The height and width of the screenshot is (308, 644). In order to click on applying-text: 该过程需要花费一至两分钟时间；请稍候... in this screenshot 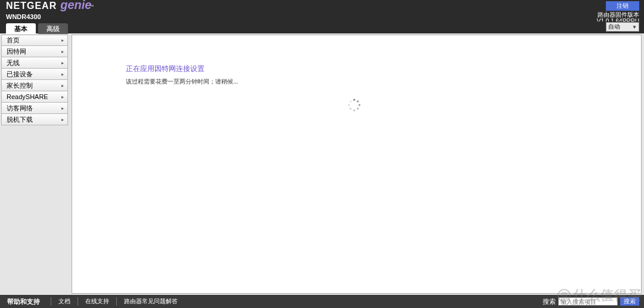, I will do `click(383, 82)`.